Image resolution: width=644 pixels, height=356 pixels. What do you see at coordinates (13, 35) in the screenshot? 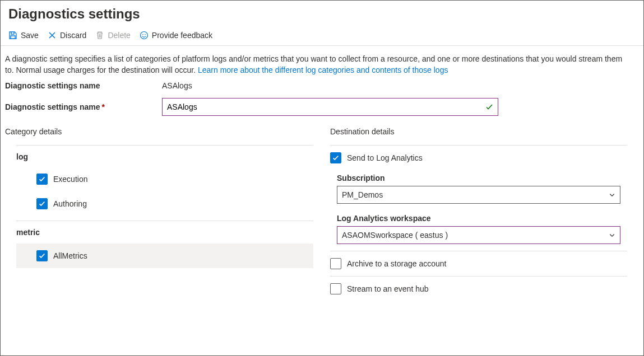
I see `save-icon` at bounding box center [13, 35].